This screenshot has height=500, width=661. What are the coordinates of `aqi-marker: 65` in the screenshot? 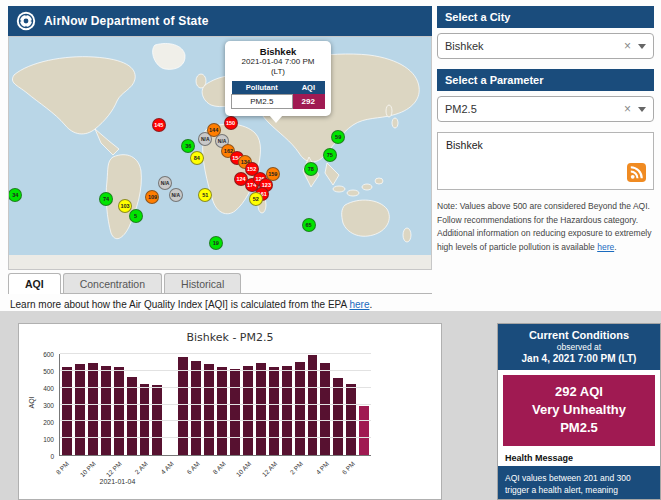 It's located at (309, 225).